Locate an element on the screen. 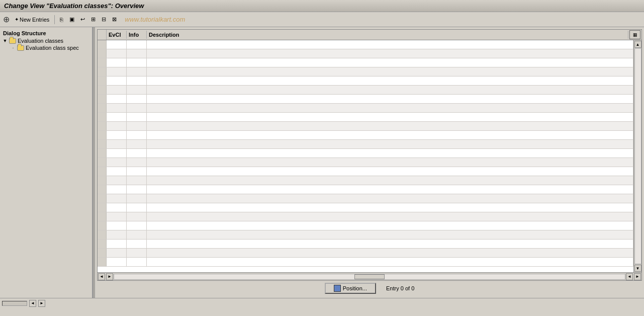 Image resolution: width=644 pixels, height=316 pixels. status-nav-left-button: ◄ is located at coordinates (33, 303).